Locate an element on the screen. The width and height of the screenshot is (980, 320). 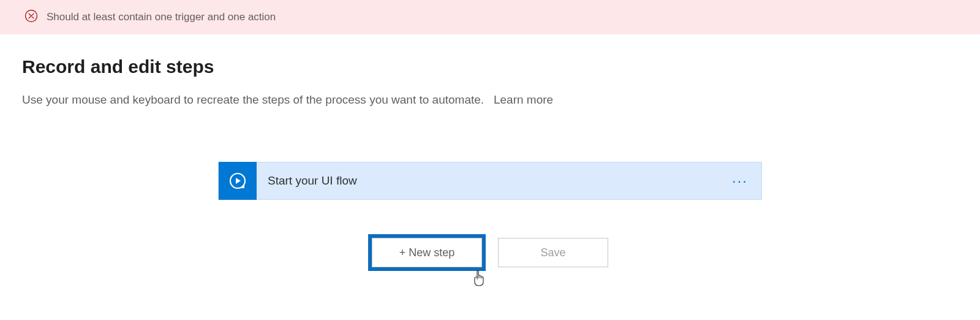
page-title: Record and edit steps is located at coordinates (490, 67).